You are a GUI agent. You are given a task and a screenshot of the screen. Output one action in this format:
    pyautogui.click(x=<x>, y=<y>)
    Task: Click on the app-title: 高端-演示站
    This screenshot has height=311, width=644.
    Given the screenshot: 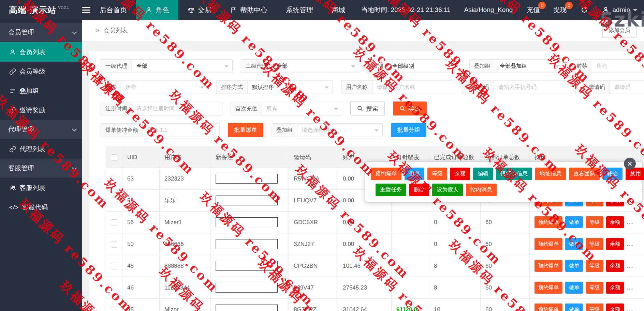 What is the action you would take?
    pyautogui.click(x=33, y=10)
    